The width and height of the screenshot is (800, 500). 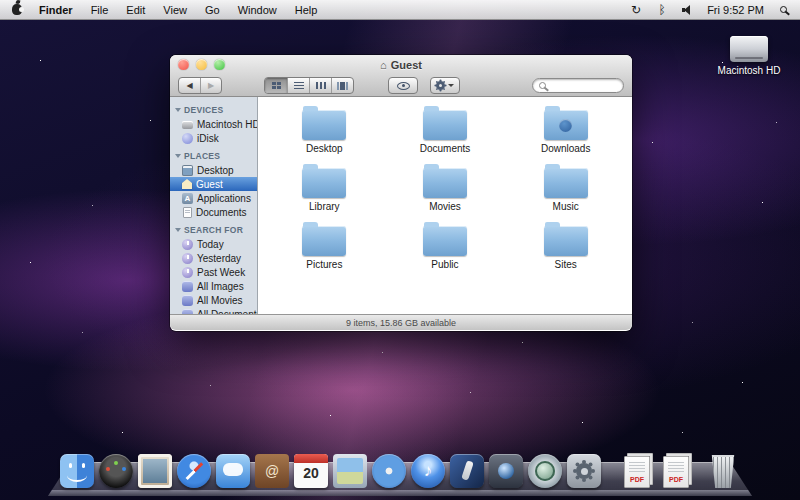 I want to click on coverflow-view-button, so click(x=342, y=86).